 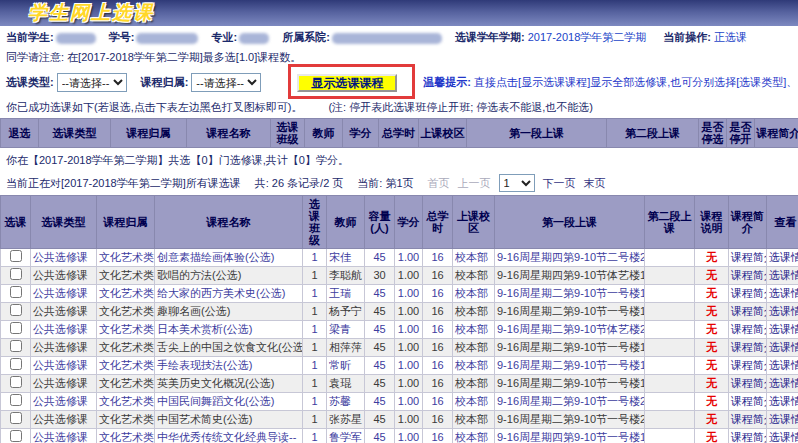 What do you see at coordinates (570, 312) in the screenshot?
I see `course-session1: 9-16周星期二第9-10节一号楼110室(50人)` at bounding box center [570, 312].